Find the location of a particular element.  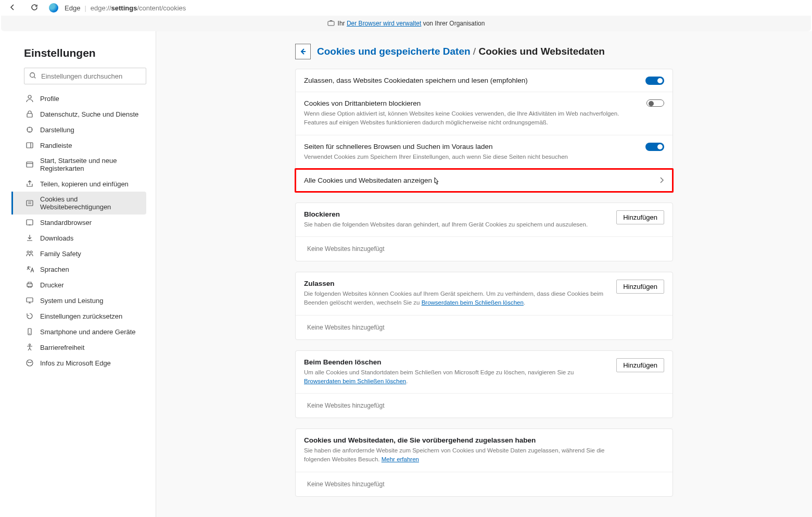

sidebar-item-label: Downloads is located at coordinates (90, 238).